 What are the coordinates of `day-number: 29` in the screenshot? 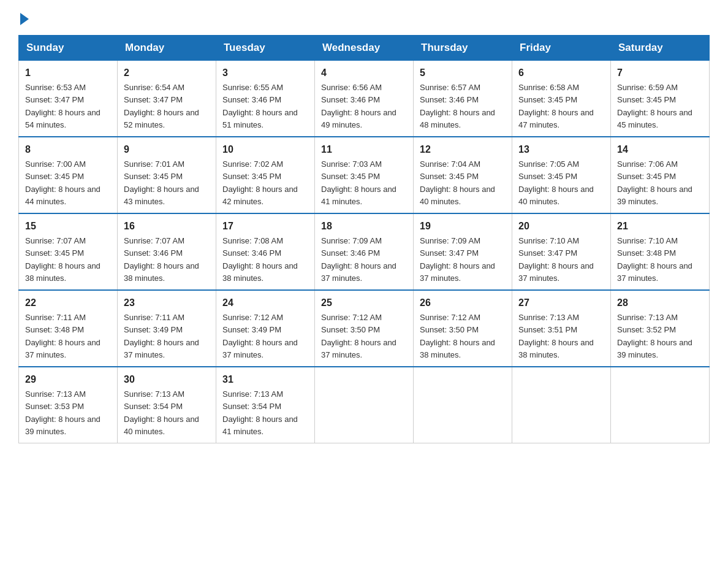 It's located at (68, 380).